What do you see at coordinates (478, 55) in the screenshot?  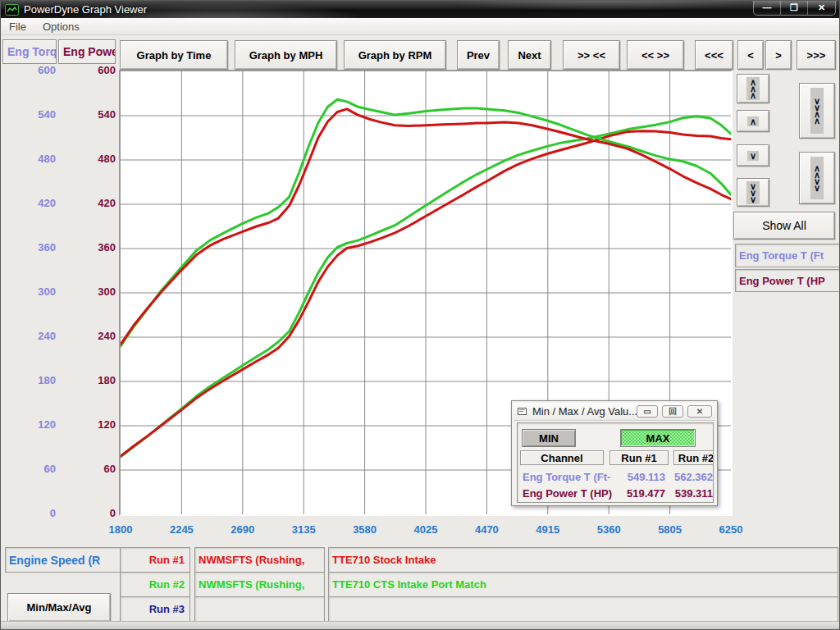 I see `prev-button: Prev` at bounding box center [478, 55].